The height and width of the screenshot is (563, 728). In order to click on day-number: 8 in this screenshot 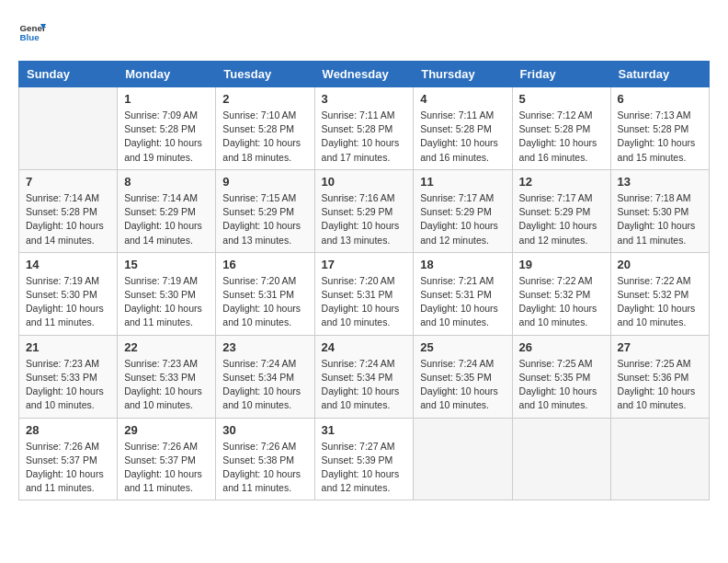, I will do `click(166, 182)`.